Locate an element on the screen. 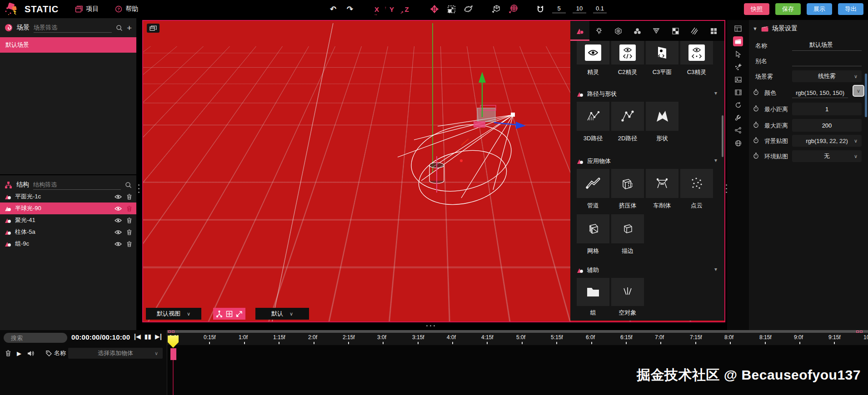 The width and height of the screenshot is (868, 395). camera-dropdown: 默认 ∨ is located at coordinates (282, 314).